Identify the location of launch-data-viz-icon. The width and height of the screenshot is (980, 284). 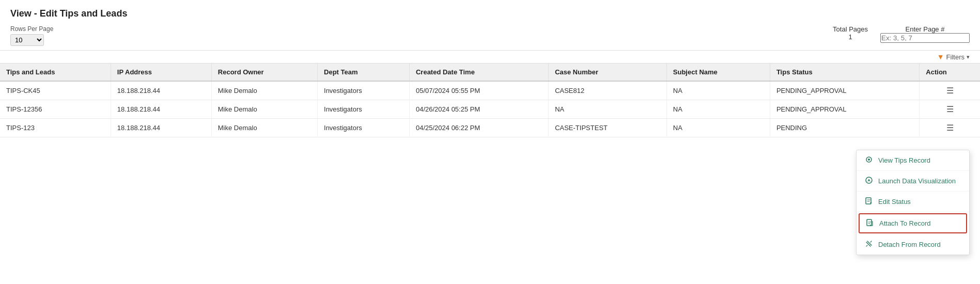
(869, 181).